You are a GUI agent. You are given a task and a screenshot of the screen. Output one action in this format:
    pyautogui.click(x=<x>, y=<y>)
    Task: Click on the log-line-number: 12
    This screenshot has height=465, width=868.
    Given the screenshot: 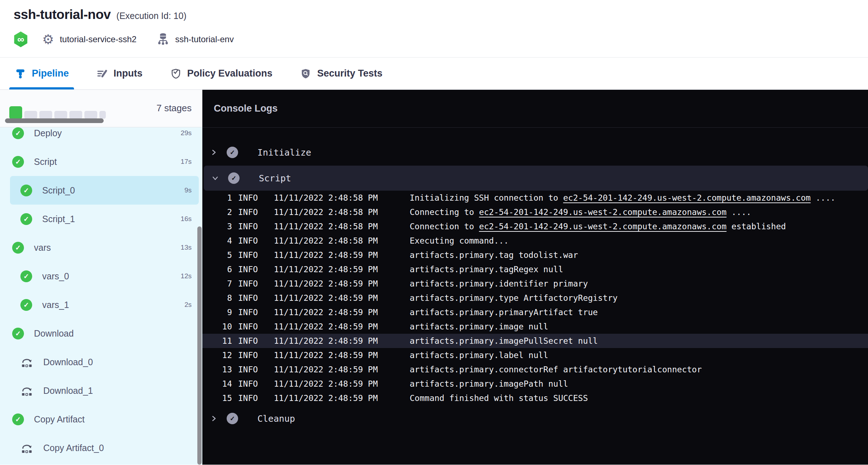 What is the action you would take?
    pyautogui.click(x=217, y=355)
    